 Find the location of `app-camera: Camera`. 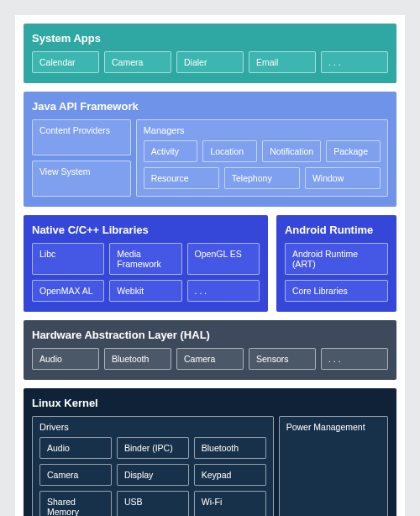

app-camera: Camera is located at coordinates (138, 62).